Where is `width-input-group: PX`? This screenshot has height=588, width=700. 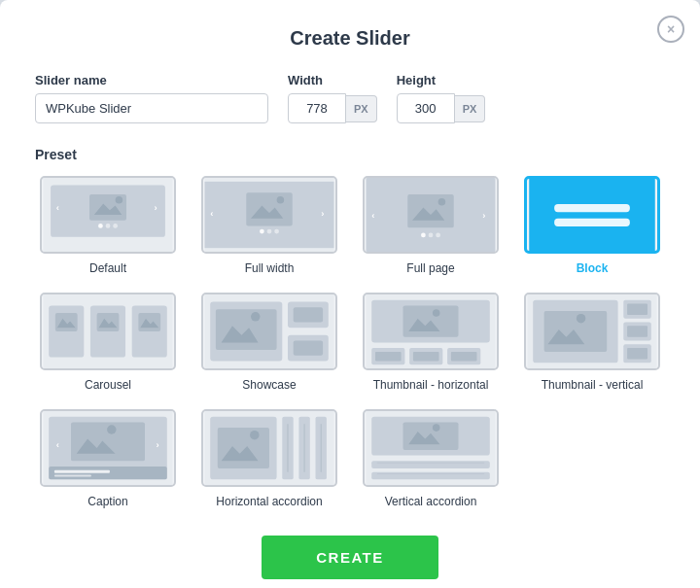
width-input-group: PX is located at coordinates (332, 109).